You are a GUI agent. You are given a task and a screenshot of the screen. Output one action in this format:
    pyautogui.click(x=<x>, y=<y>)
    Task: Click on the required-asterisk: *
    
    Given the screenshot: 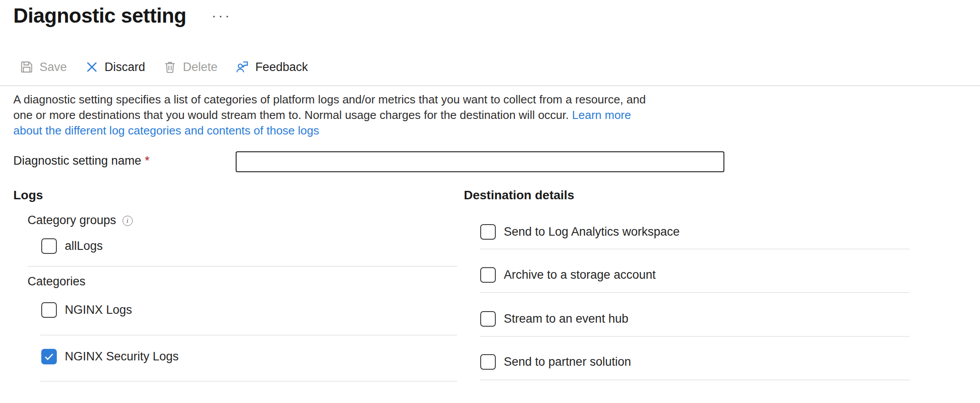 What is the action you would take?
    pyautogui.click(x=147, y=161)
    